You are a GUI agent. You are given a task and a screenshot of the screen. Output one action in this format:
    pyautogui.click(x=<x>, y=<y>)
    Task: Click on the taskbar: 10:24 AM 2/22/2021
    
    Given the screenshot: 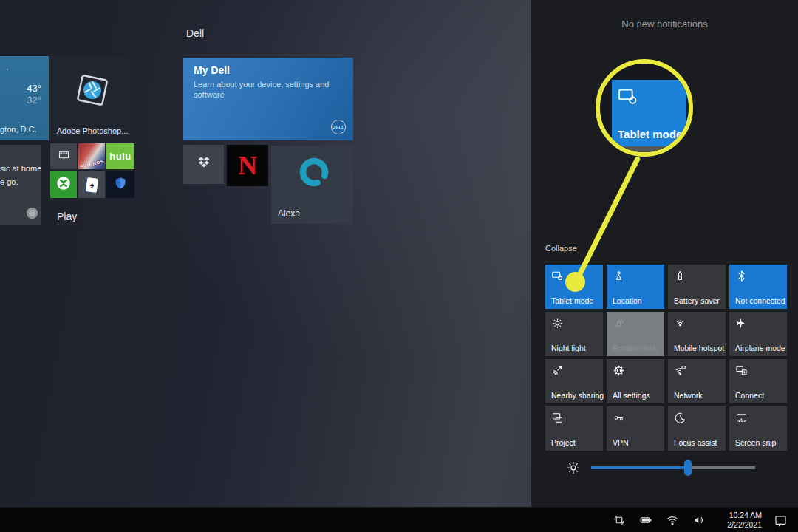 What is the action you would take?
    pyautogui.click(x=399, y=519)
    